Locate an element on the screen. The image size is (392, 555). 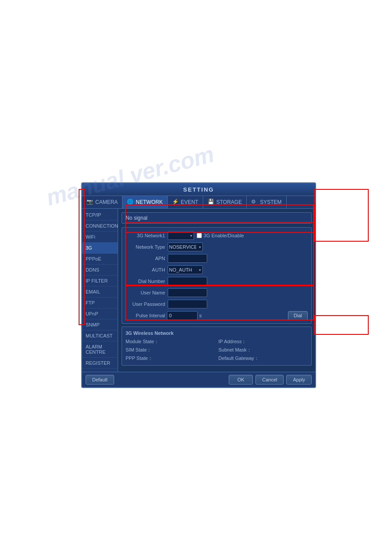
apn-row: APN is located at coordinates (217, 258).